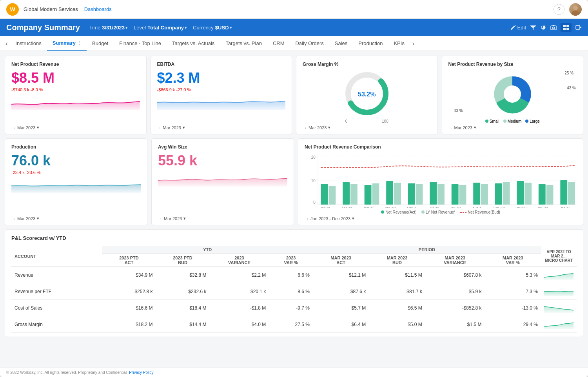 This screenshot has height=377, width=588. Describe the element at coordinates (399, 43) in the screenshot. I see `tab-kpis: KPIs` at that location.